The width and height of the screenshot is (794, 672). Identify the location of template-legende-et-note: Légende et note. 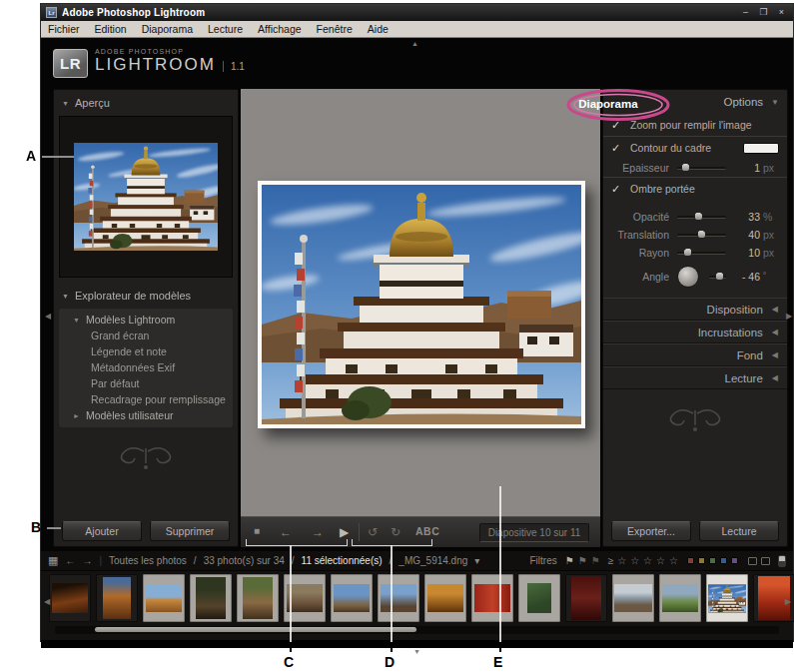
(146, 351).